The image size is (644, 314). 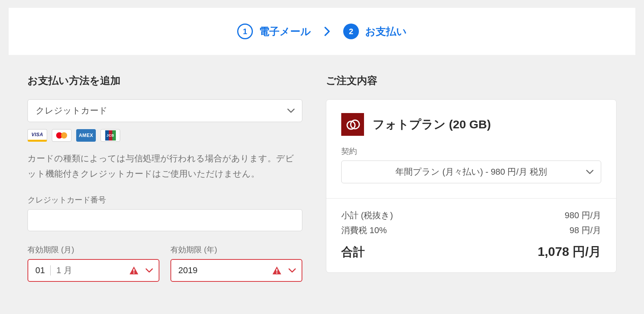 What do you see at coordinates (585, 230) in the screenshot?
I see `tax-value: 98 円/月` at bounding box center [585, 230].